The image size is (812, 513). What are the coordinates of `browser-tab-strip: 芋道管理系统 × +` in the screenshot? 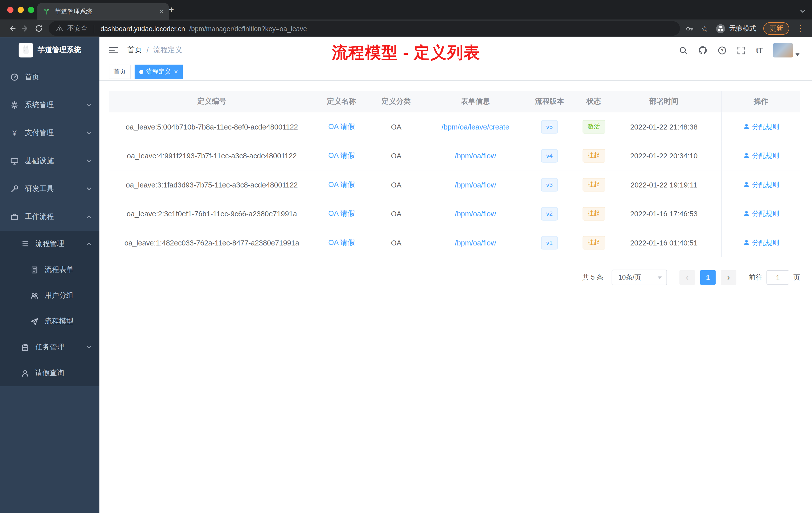 It's located at (406, 10).